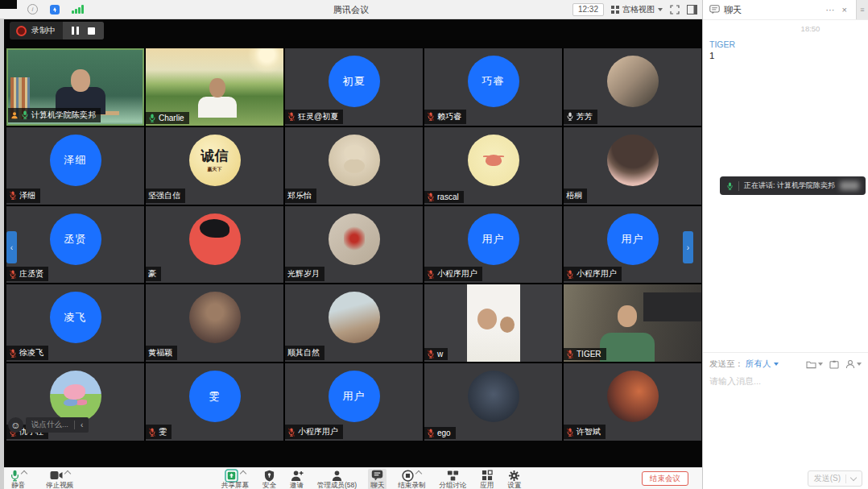 This screenshot has width=868, height=489. I want to click on participant-cell: 凌飞 徐凌飞, so click(76, 323).